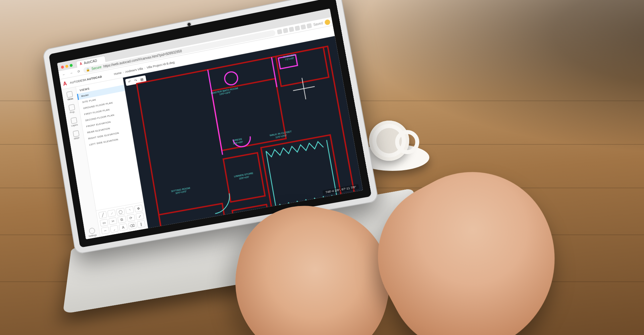 The image size is (644, 335). What do you see at coordinates (76, 138) in the screenshot?
I see `rail-label: XREF` at bounding box center [76, 138].